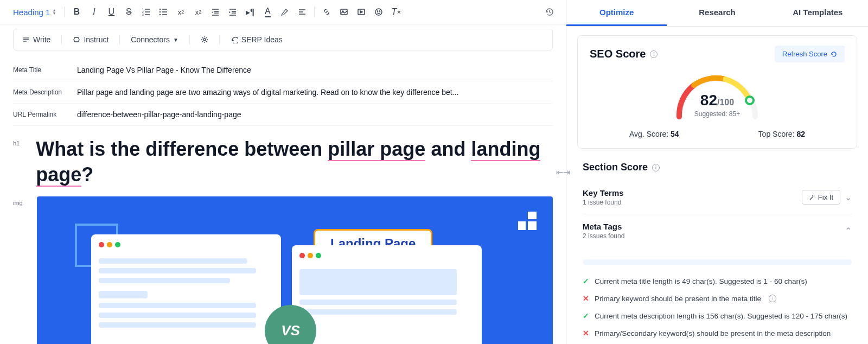 This screenshot has height=344, width=868. Describe the element at coordinates (94, 12) in the screenshot. I see `italic-icon: I` at that location.